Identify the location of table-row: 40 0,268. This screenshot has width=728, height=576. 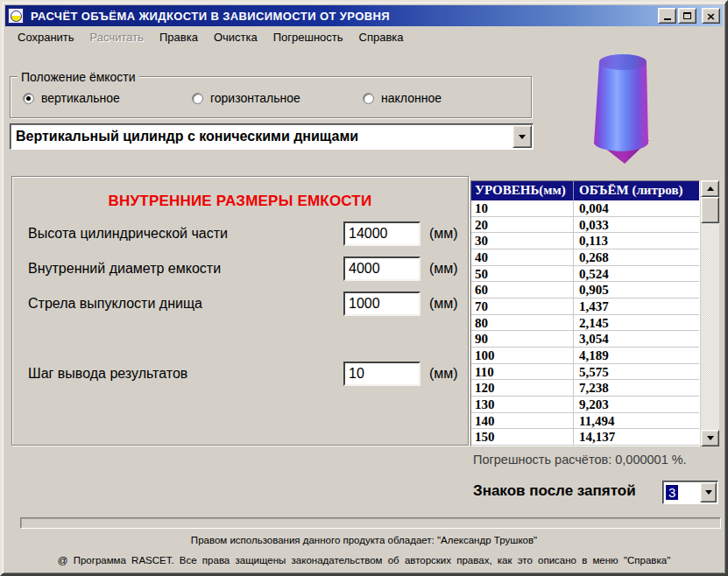
(585, 257).